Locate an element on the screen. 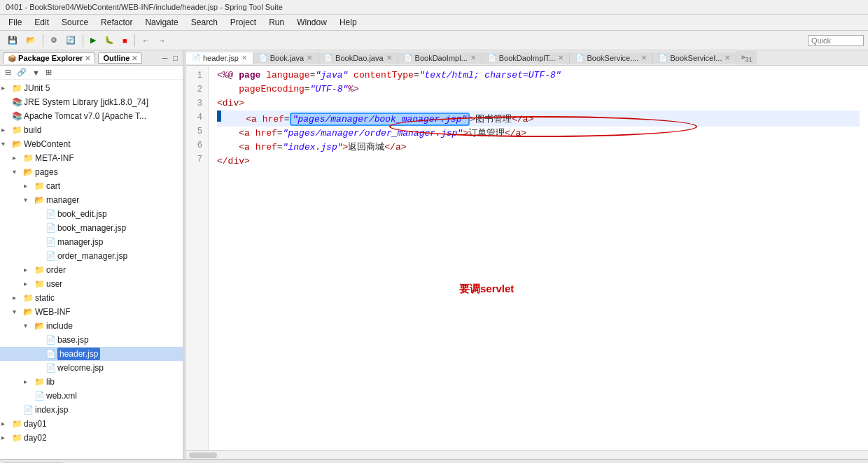 The height and width of the screenshot is (463, 868). toolbar-new-btn: 💾 is located at coordinates (13, 41).